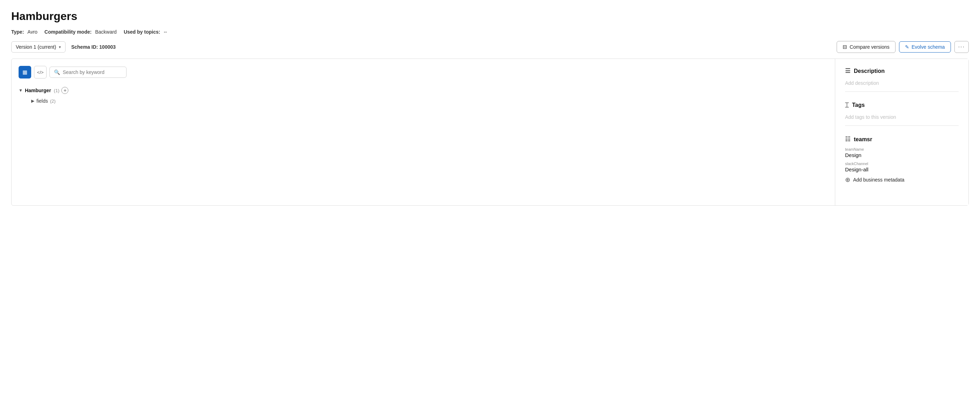 The image size is (980, 396). I want to click on schema-id-value: 100003, so click(107, 47).